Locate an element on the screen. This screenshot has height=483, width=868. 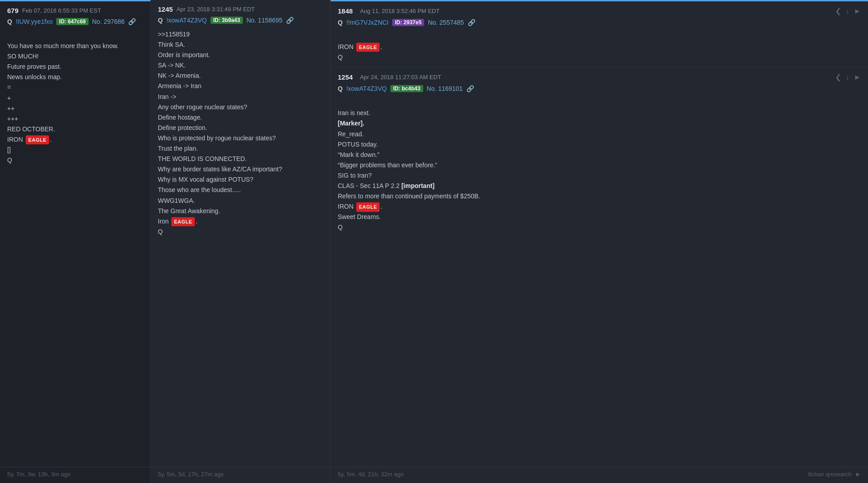
middle-post-body: >>1158519 Think SA. Order is important. … is located at coordinates (240, 134).